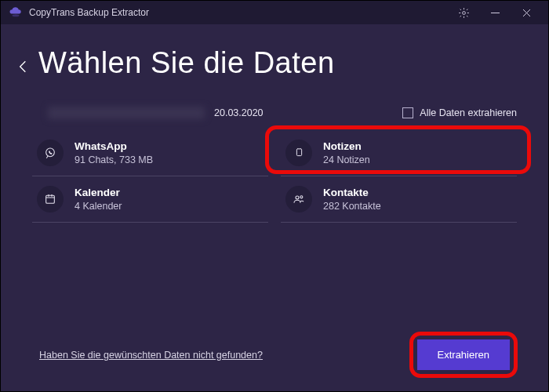  What do you see at coordinates (460, 113) in the screenshot?
I see `select-all-checkbox: Alle Daten extrahieren` at bounding box center [460, 113].